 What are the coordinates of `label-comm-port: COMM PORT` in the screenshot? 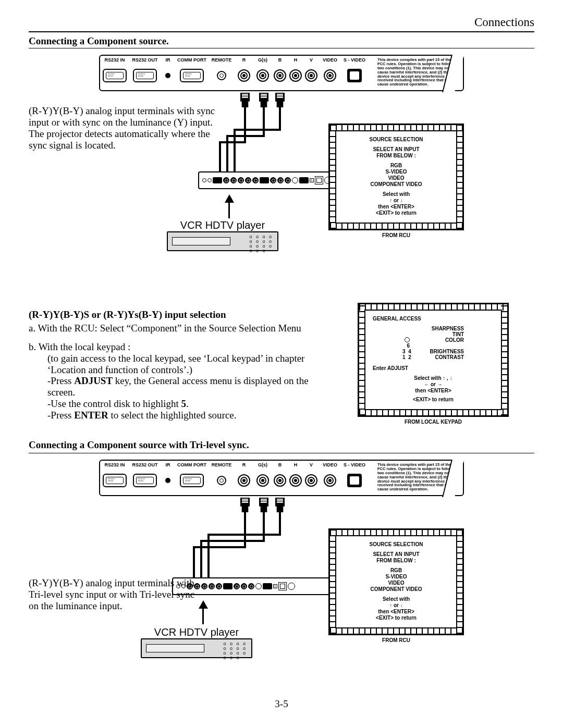 It's located at (192, 60).